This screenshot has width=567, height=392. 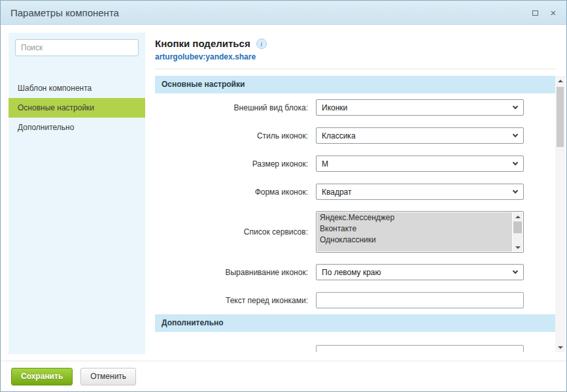 I want to click on dialog-title: Параметры компонента, so click(x=65, y=13).